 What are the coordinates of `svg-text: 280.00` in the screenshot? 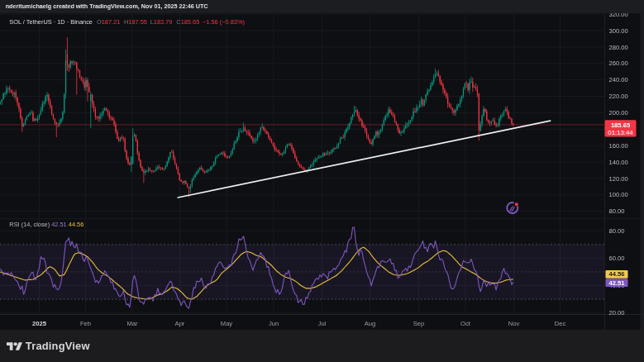 It's located at (618, 48).